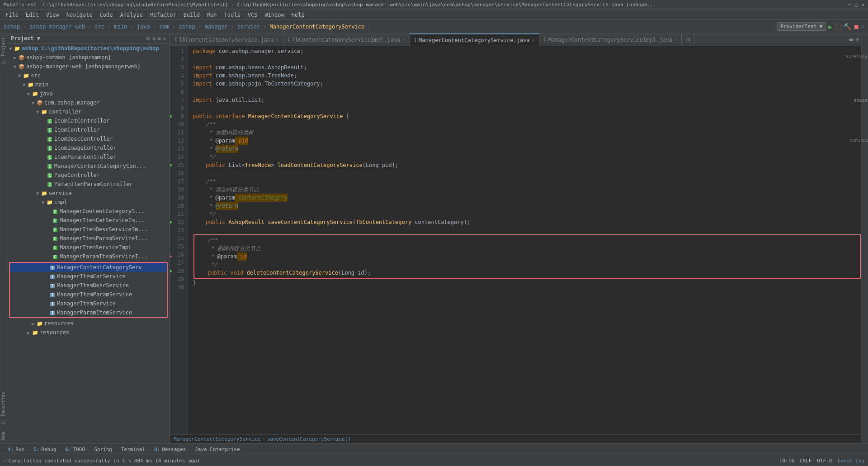  Describe the element at coordinates (232, 15) in the screenshot. I see `menu-tools: Tools` at that location.